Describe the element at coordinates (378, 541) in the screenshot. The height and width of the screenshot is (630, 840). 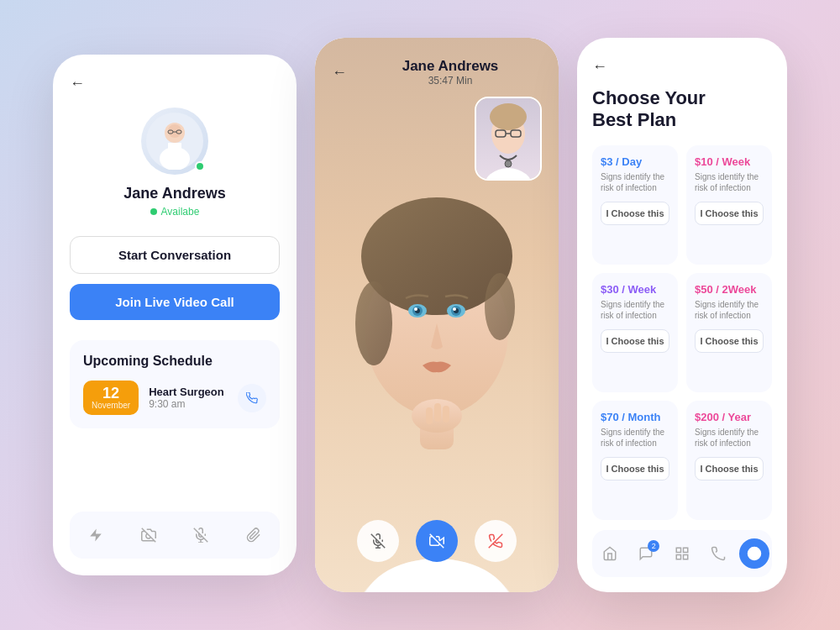
I see `mic-icon` at that location.